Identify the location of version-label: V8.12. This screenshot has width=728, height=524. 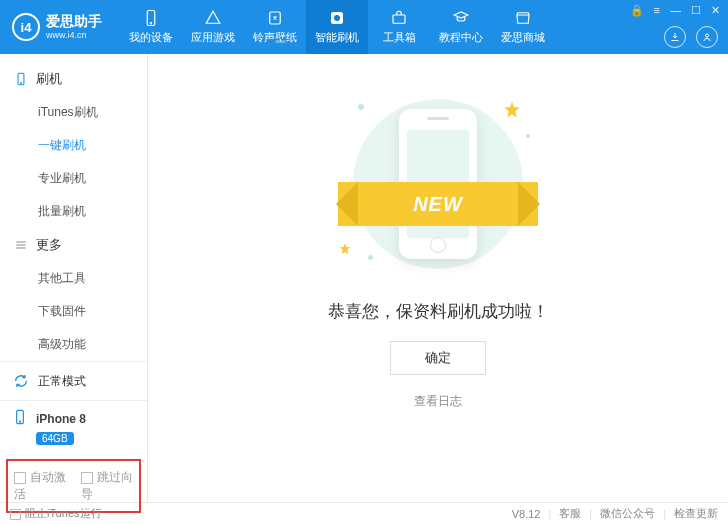
(526, 514).